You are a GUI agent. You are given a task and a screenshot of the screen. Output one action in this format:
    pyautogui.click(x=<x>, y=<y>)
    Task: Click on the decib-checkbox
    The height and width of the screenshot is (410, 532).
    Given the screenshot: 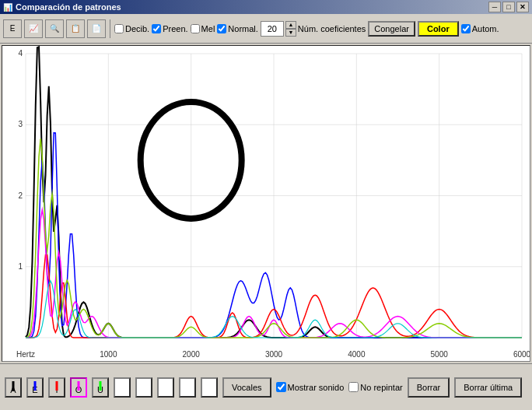 What is the action you would take?
    pyautogui.click(x=119, y=29)
    